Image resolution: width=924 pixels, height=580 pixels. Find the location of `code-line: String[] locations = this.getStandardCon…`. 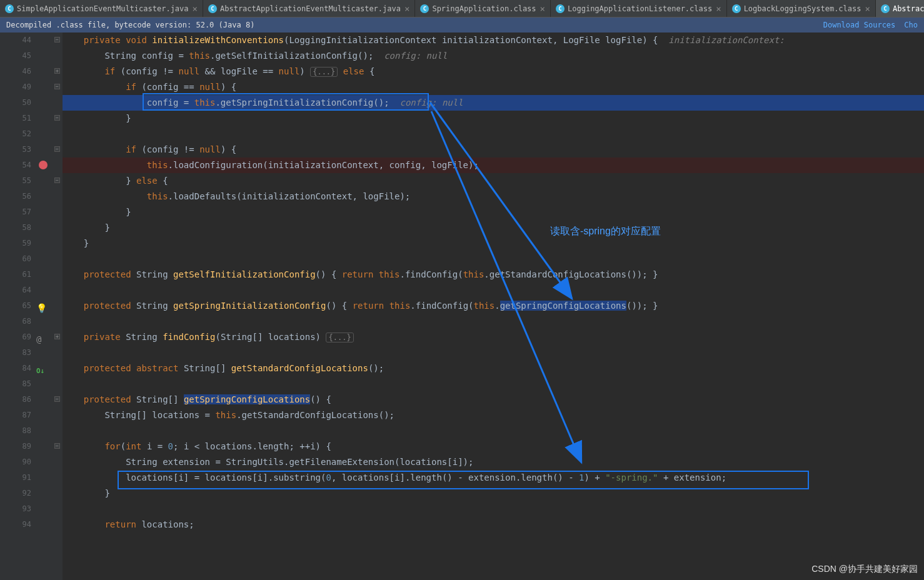

code-line: String[] locations = this.getStandardCon… is located at coordinates (493, 415).